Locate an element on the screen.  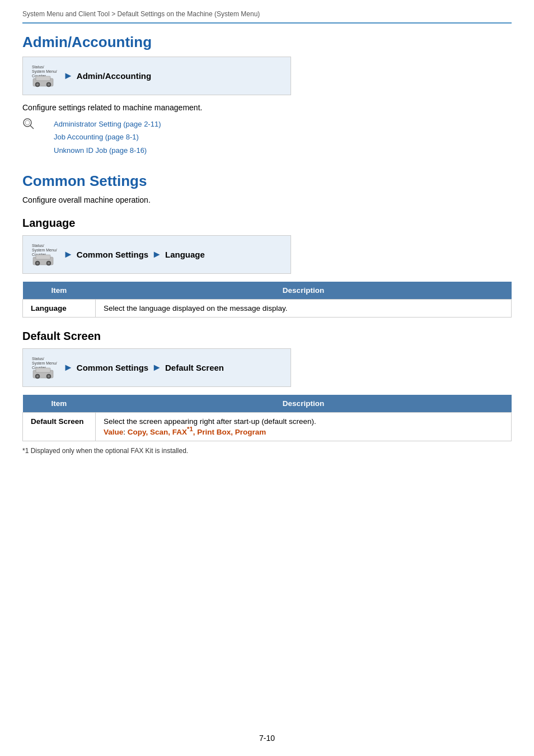
language-nav-middle: Common Settings is located at coordinates (113, 254).